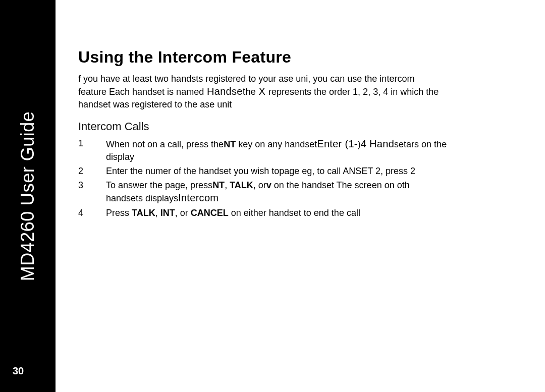 This screenshot has height=392, width=545. I want to click on text: Press, so click(119, 213).